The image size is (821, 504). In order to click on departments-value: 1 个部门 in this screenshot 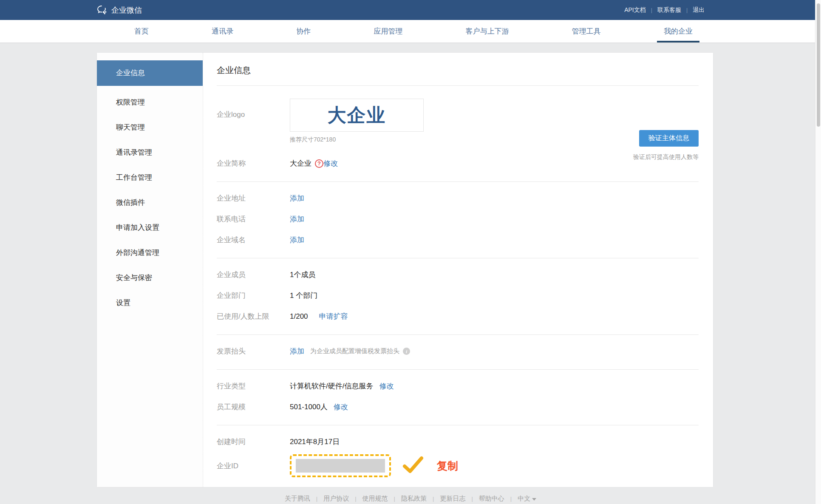, I will do `click(303, 296)`.